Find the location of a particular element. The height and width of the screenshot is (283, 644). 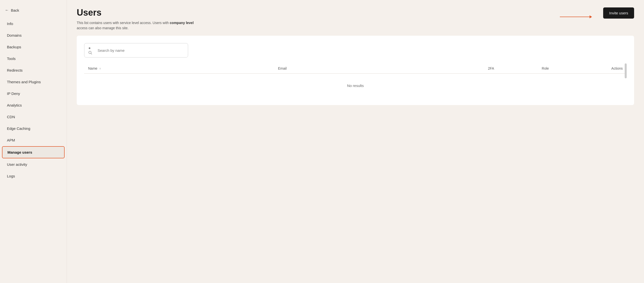

sidebar-item-label: User activity is located at coordinates (17, 165).